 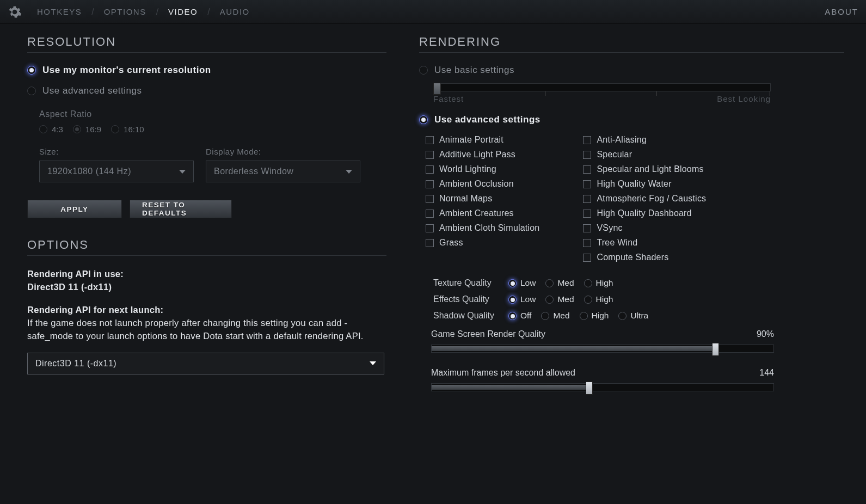 What do you see at coordinates (283, 171) in the screenshot?
I see `mode-dropdown: Borderless Window` at bounding box center [283, 171].